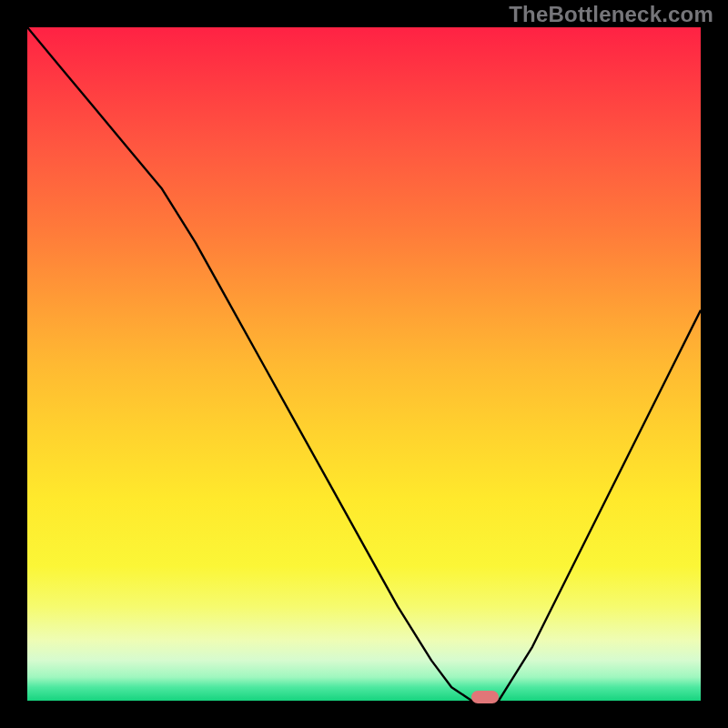 The image size is (728, 728). I want to click on optimum-marker, so click(485, 697).